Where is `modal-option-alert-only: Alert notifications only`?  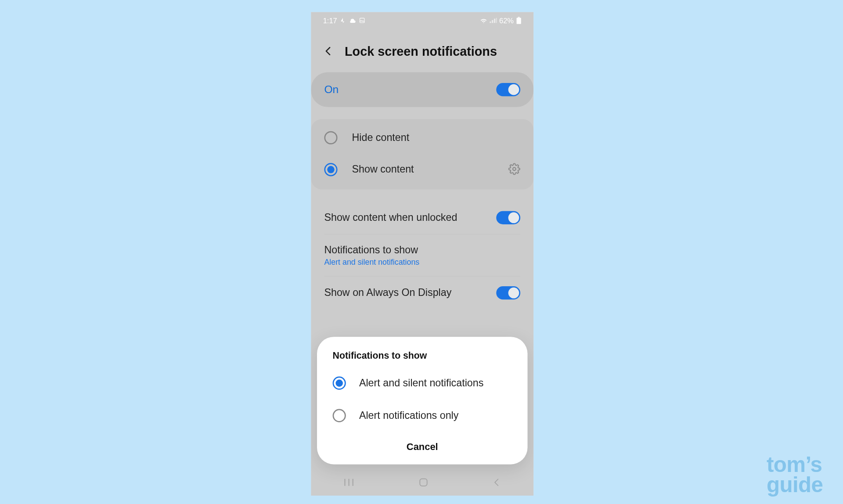 modal-option-alert-only: Alert notifications only is located at coordinates (422, 416).